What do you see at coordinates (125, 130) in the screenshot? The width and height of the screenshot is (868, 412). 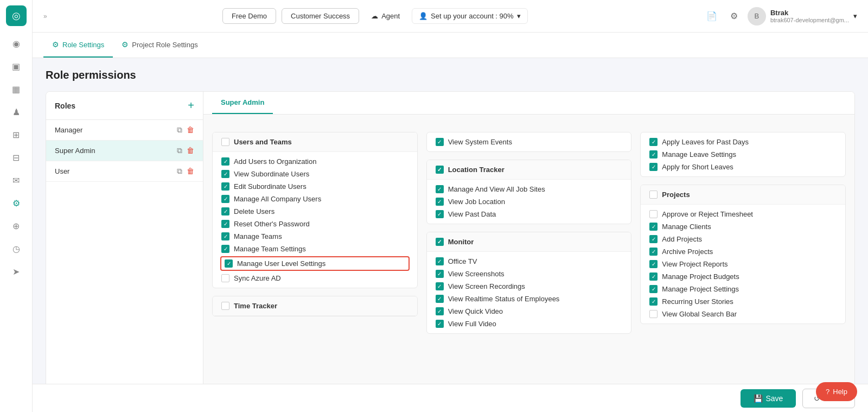 I see `role-item-manager: Manager ⧉ 🗑` at bounding box center [125, 130].